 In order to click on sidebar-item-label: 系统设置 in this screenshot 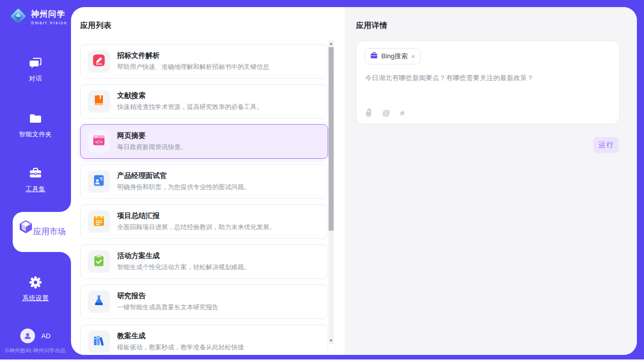, I will do `click(35, 298)`.